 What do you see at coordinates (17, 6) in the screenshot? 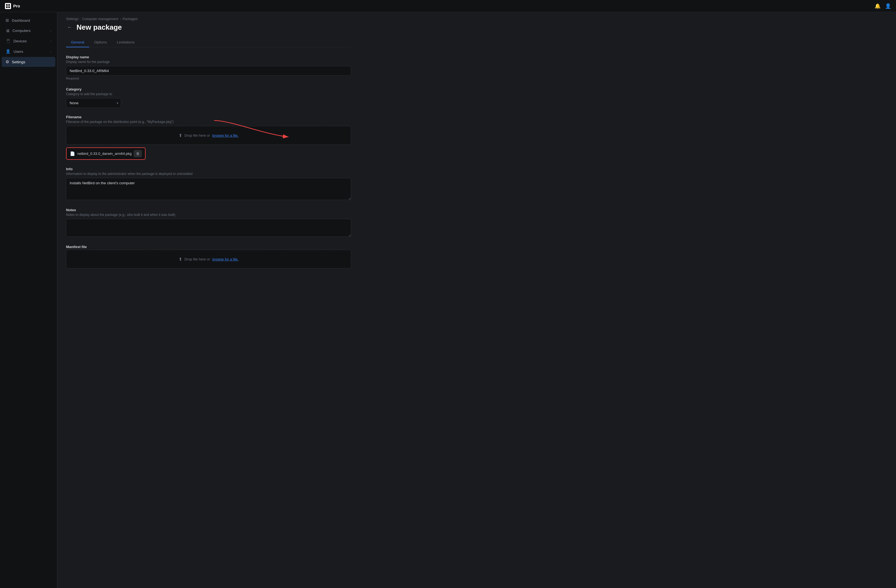
I see `app-title: Pro` at bounding box center [17, 6].